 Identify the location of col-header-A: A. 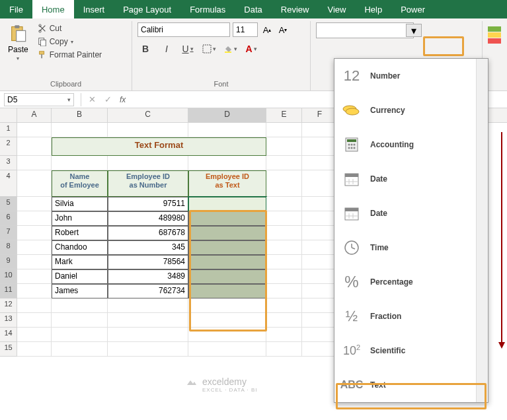
(34, 115).